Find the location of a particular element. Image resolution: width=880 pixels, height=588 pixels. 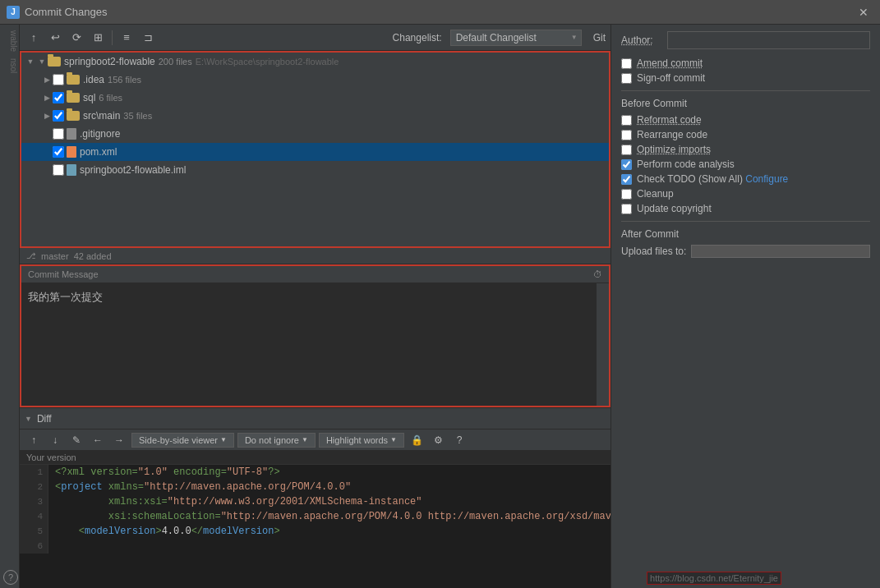

diff-line-content-3: xmlns:xsi="http://www.w3.org/2001/XMLSch… is located at coordinates (235, 502).